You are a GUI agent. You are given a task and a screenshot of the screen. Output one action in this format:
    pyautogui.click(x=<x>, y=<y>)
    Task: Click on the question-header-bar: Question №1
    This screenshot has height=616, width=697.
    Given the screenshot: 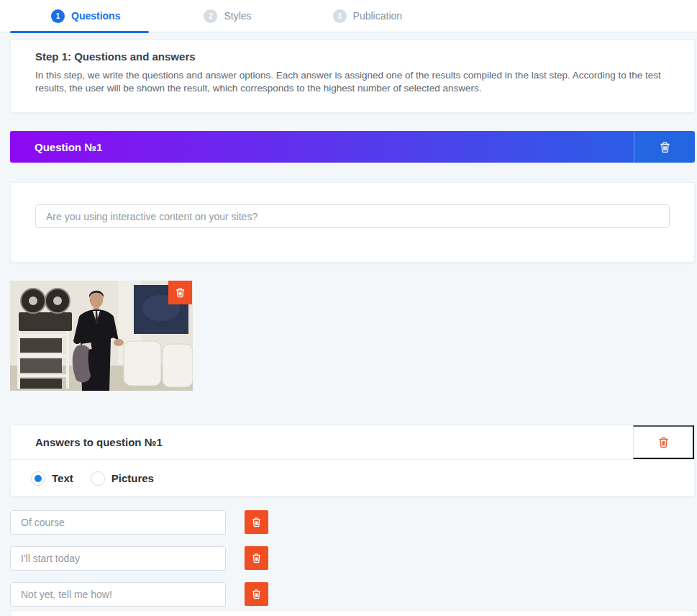 What is the action you would take?
    pyautogui.click(x=352, y=147)
    